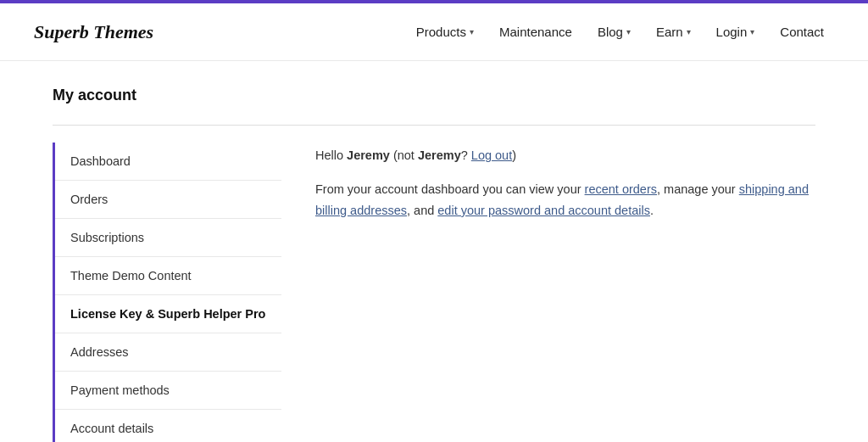 Image resolution: width=868 pixels, height=442 pixels. Describe the element at coordinates (93, 32) in the screenshot. I see `logo: Superb Themes` at that location.